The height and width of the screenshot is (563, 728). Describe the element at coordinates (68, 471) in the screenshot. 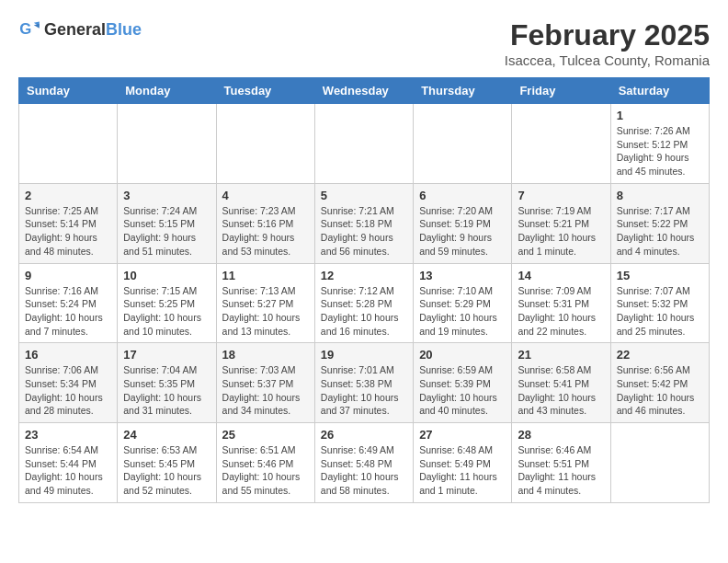

I see `day-info: Sunrise: 6:54 AM Sunset: 5:44 PM Dayligh…` at that location.